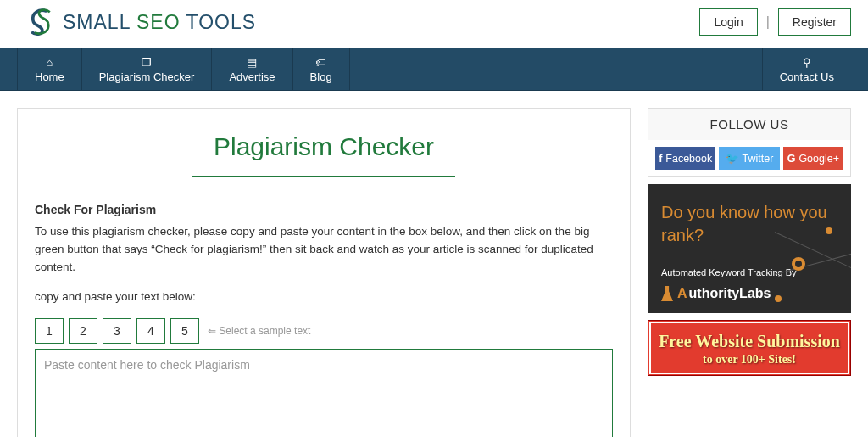  I want to click on nav-advertise: ▤ Advertise, so click(251, 70).